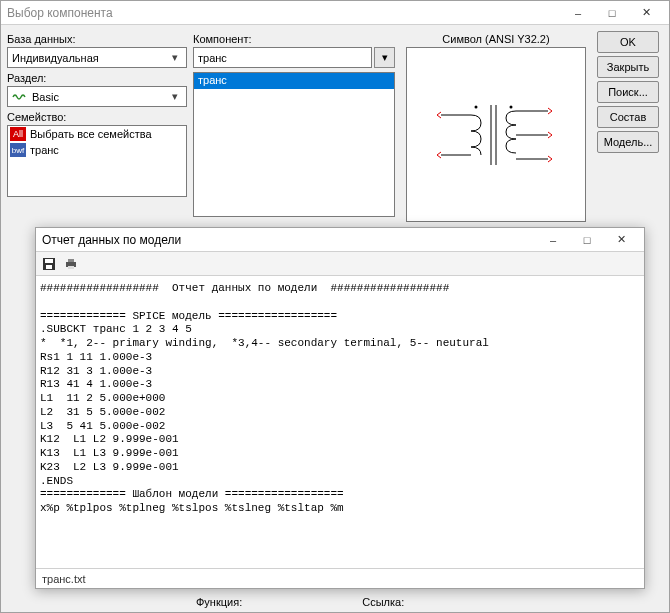 Image resolution: width=670 pixels, height=613 pixels. What do you see at coordinates (90, 58) in the screenshot?
I see `database-value: Индивидуальная` at bounding box center [90, 58].